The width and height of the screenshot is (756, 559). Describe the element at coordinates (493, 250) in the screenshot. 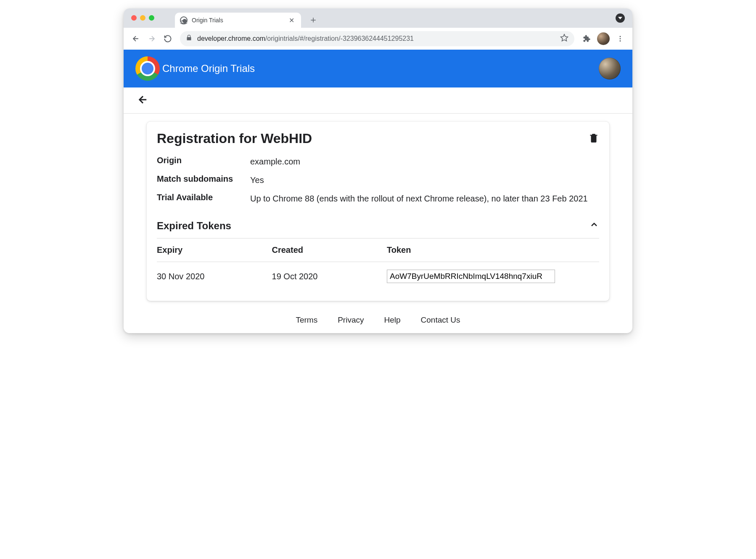

I see `col-token: Token` at that location.